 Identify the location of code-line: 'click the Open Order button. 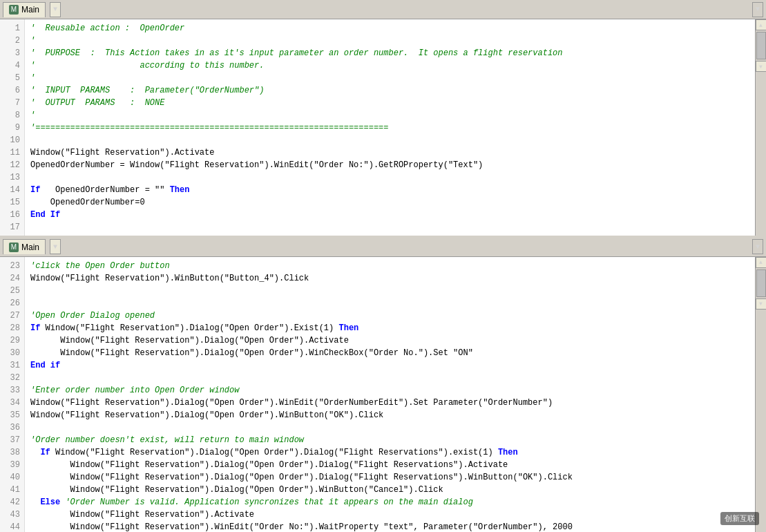
(390, 266).